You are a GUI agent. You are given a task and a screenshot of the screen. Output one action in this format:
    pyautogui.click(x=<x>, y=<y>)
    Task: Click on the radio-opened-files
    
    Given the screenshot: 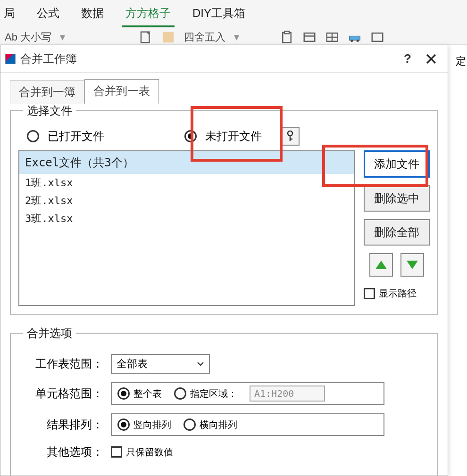 What is the action you would take?
    pyautogui.click(x=33, y=136)
    